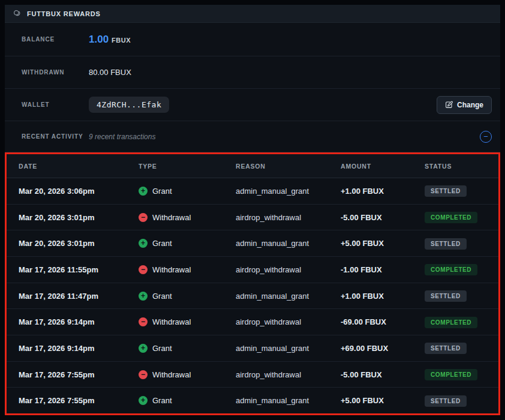 This screenshot has width=505, height=420. Describe the element at coordinates (79, 166) in the screenshot. I see `column-header-date: DATE` at that location.